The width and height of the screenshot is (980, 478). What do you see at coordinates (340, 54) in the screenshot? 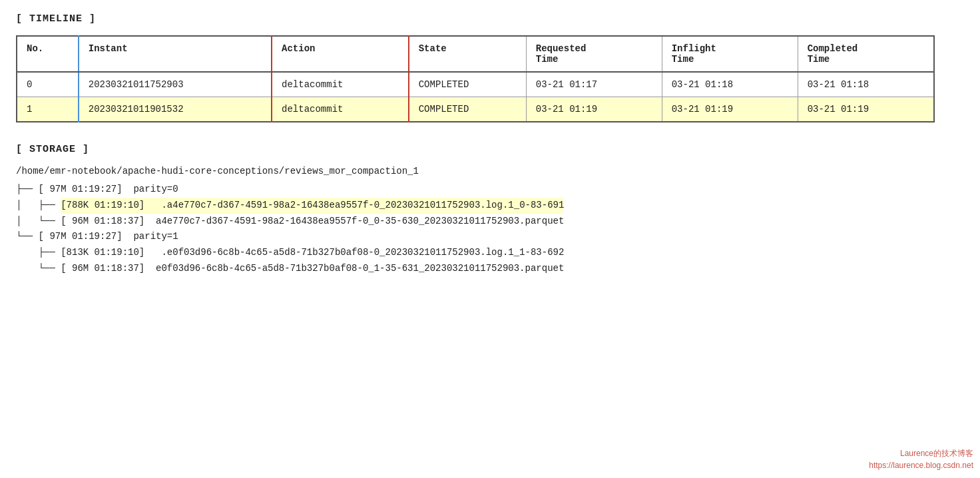
I see `col-header-action: Action` at bounding box center [340, 54].